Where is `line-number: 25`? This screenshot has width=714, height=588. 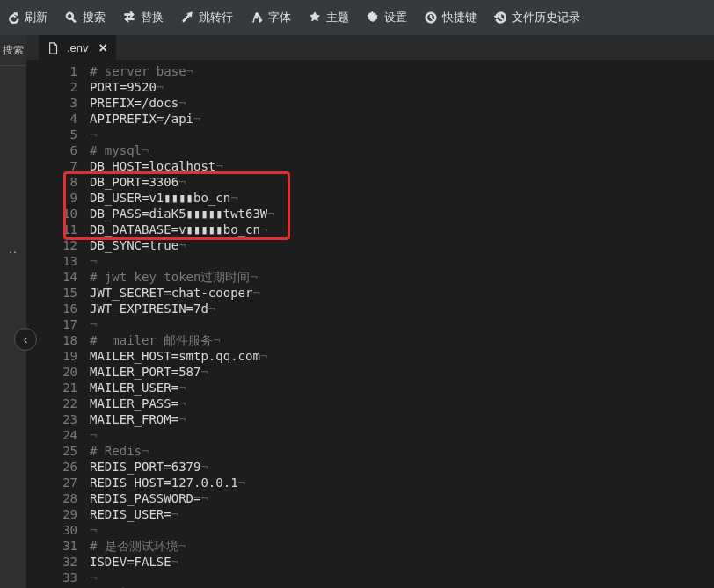 line-number: 25 is located at coordinates (52, 451).